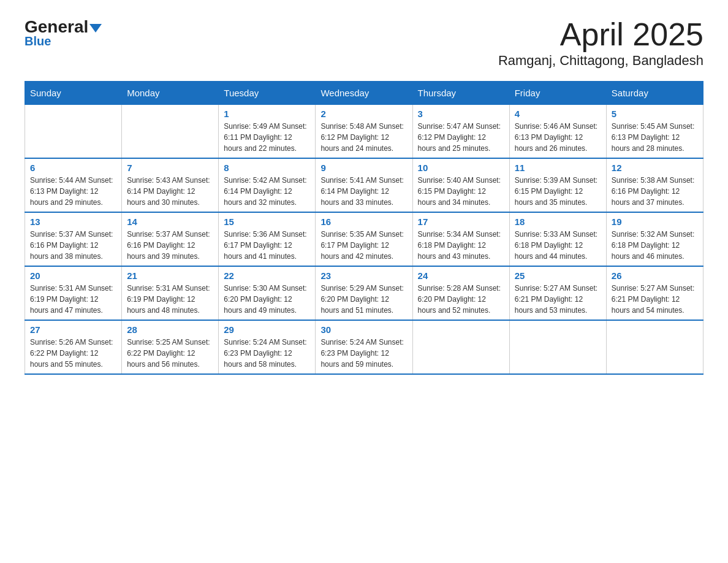 The height and width of the screenshot is (563, 728). What do you see at coordinates (364, 93) in the screenshot?
I see `weekday-header-row: SundayMondayTuesdayWednesdayThursdayFrid…` at bounding box center [364, 93].